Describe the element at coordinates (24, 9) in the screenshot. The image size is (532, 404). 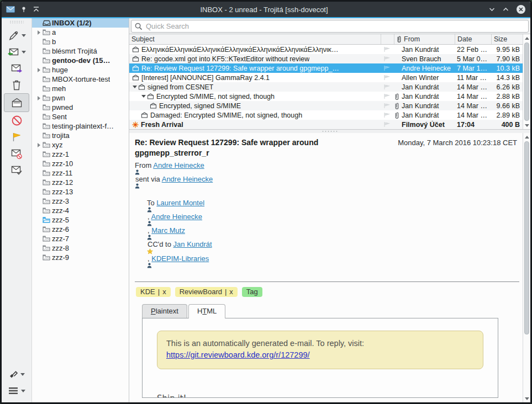
I see `pin-icon` at that location.